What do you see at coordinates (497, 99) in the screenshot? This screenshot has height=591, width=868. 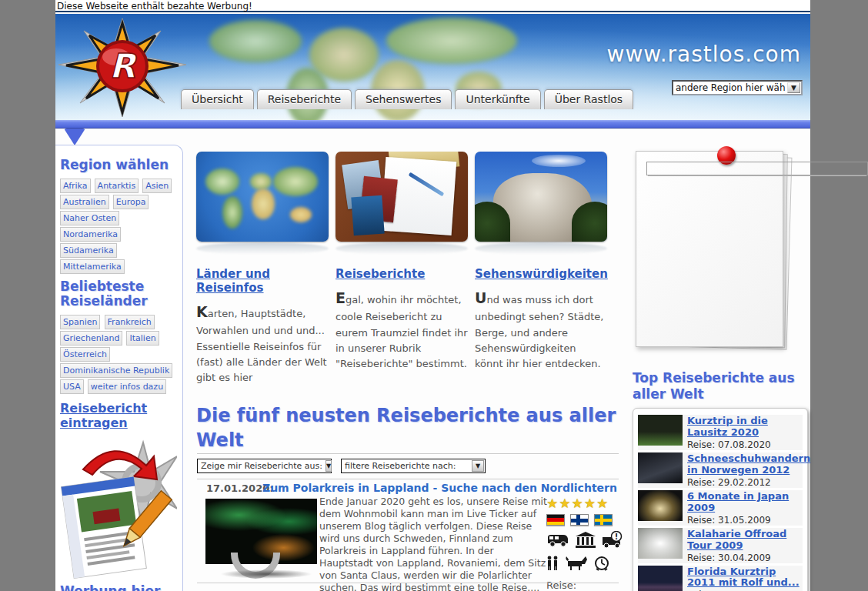 I see `nav-tab: Unterkünfte` at bounding box center [497, 99].